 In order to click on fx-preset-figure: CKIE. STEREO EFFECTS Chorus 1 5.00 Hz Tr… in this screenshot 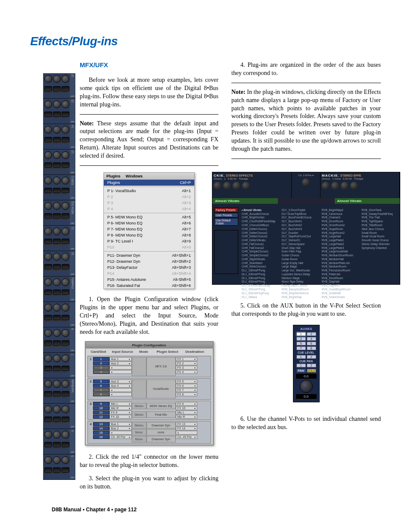, I will do `click(306, 228)`.